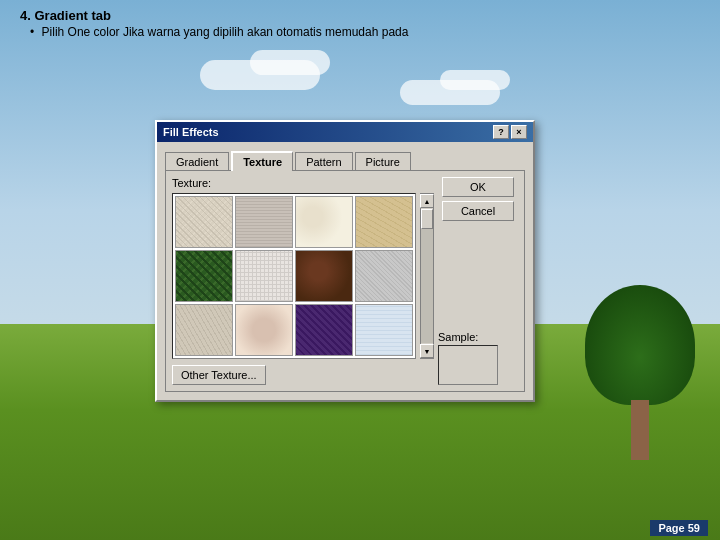 Image resolution: width=720 pixels, height=540 pixels. Describe the element at coordinates (383, 162) in the screenshot. I see `tab-picture: Picture` at that location.